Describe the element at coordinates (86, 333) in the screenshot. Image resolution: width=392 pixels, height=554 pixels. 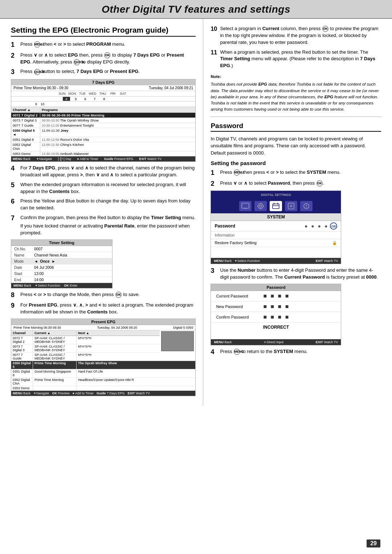
I see `pepg-col-headers: Channel Current ▲ Next ▲` at that location.